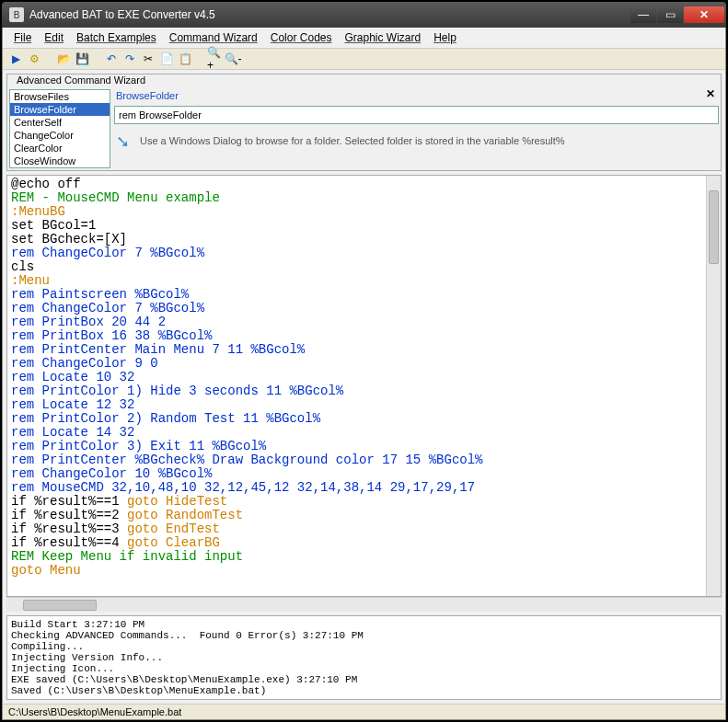 This screenshot has height=722, width=728. Describe the element at coordinates (364, 15) in the screenshot. I see `titlebar: B Advanced BAT to EXE Converter v4.5 — ▭…` at that location.